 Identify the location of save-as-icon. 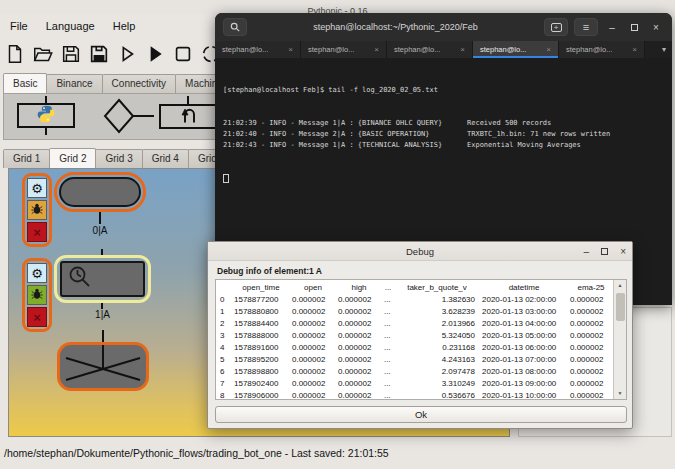
(99, 54).